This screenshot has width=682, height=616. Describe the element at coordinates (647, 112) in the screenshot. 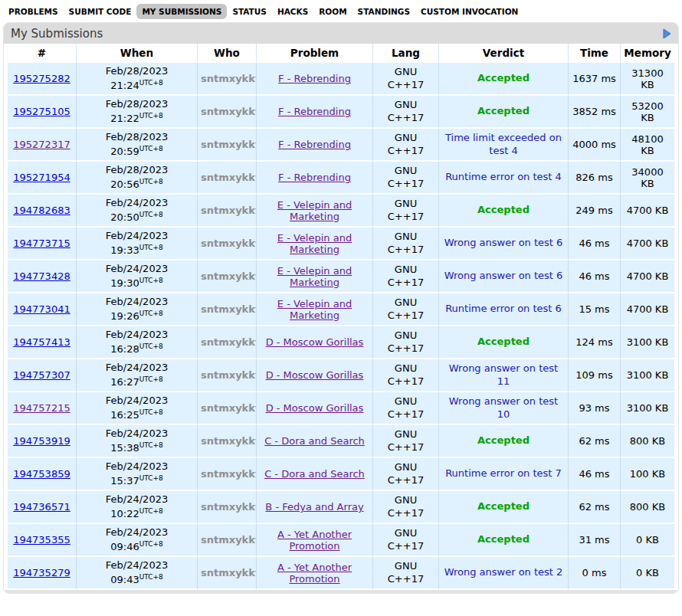

I see `memory-used: 53200 KB` at that location.